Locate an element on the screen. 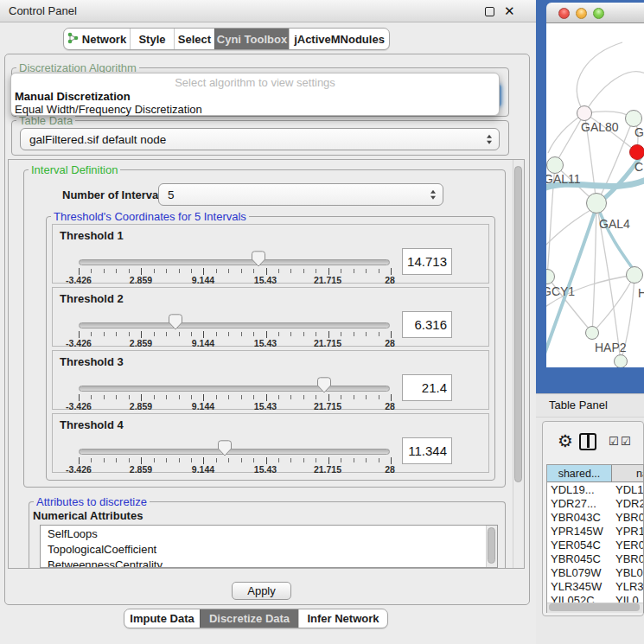  column-header-shared-name: shared... is located at coordinates (579, 474).